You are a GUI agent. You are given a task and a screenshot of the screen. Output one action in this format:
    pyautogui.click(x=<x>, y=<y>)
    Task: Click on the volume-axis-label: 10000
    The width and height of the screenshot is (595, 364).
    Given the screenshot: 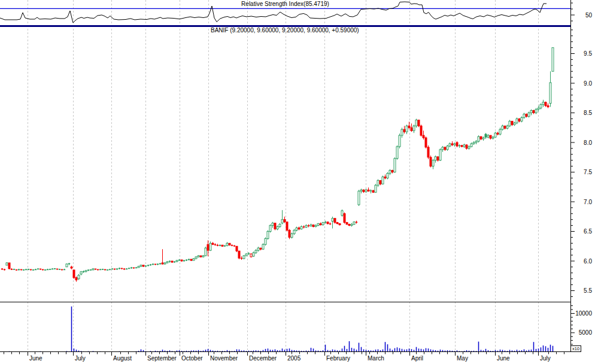 What is the action you would take?
    pyautogui.click(x=584, y=314)
    